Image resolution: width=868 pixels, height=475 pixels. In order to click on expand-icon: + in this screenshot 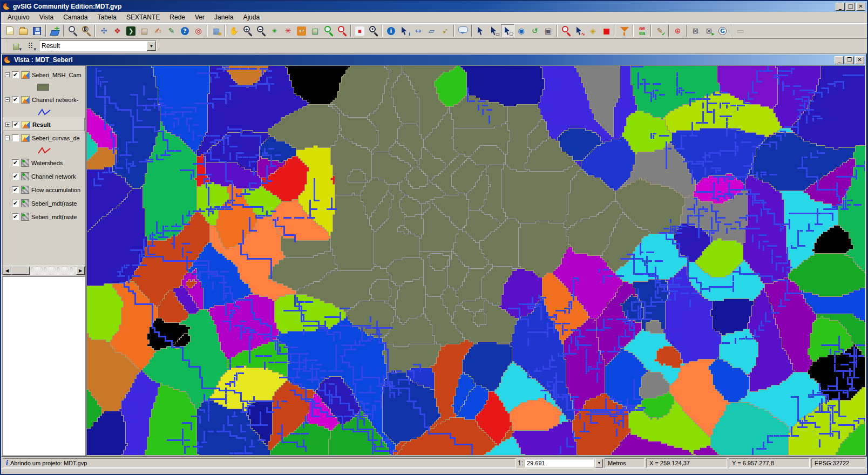, I will do `click(8, 124)`.